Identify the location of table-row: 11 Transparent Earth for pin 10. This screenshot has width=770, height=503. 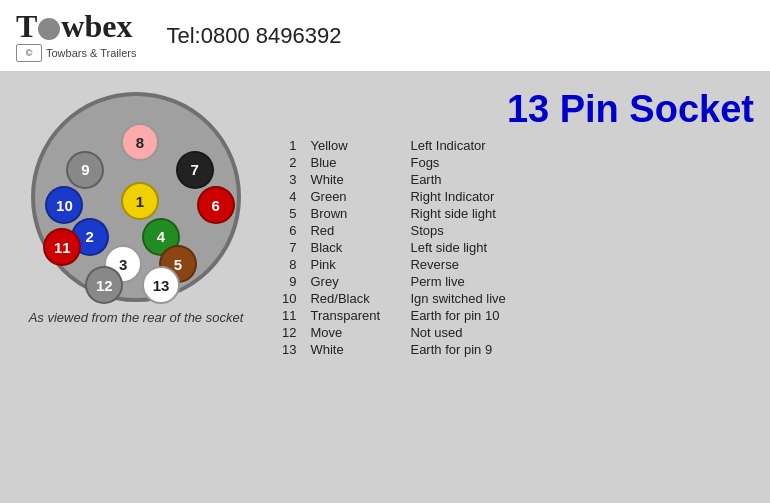
(515, 316).